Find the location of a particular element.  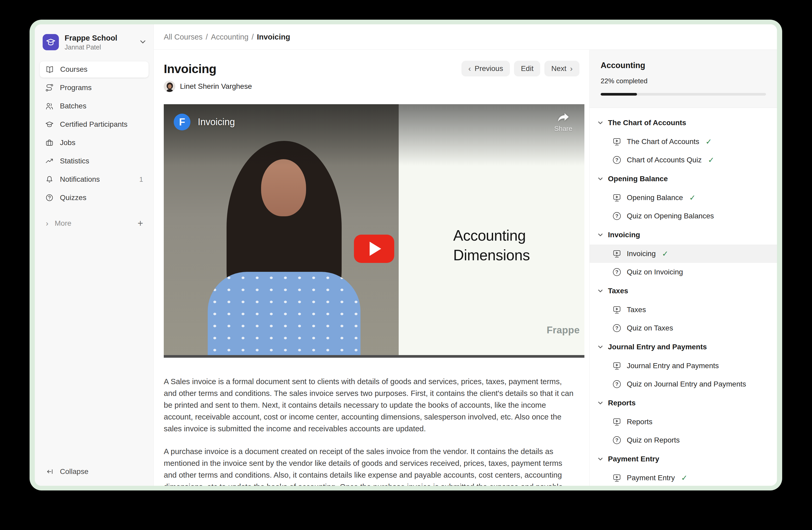

lesson-item: The Chart of Accounts ✓ is located at coordinates (683, 142).